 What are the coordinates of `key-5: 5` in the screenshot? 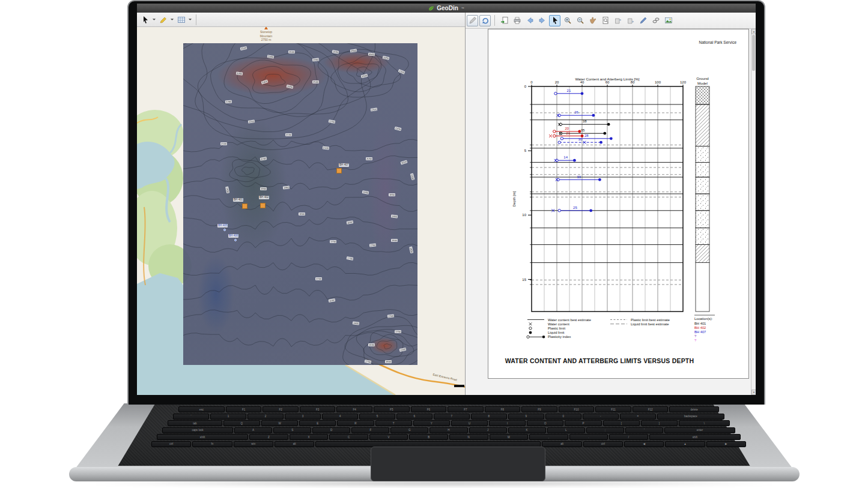 It's located at (377, 417).